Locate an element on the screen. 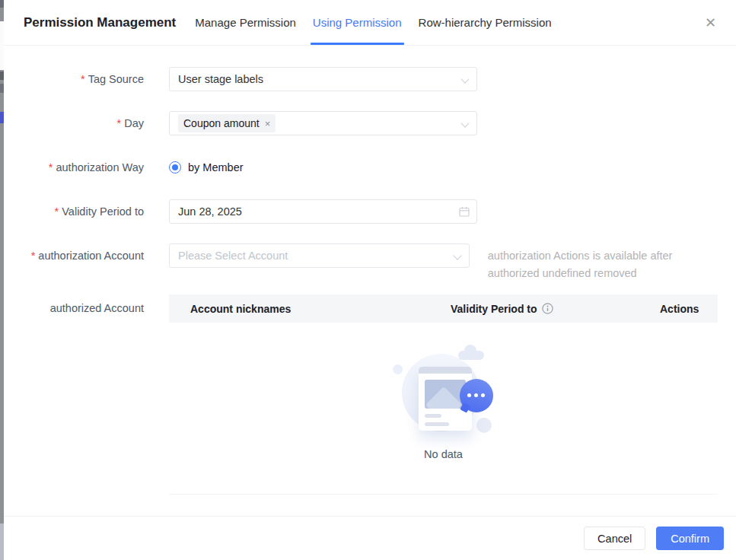 Image resolution: width=736 pixels, height=560 pixels. authorization-account-select: Please Select Account is located at coordinates (320, 256).